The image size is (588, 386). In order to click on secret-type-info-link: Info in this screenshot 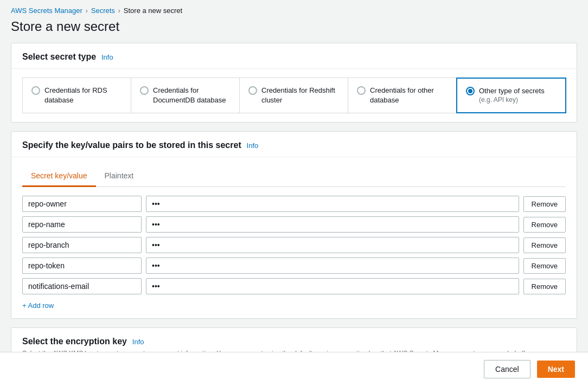, I will do `click(107, 57)`.